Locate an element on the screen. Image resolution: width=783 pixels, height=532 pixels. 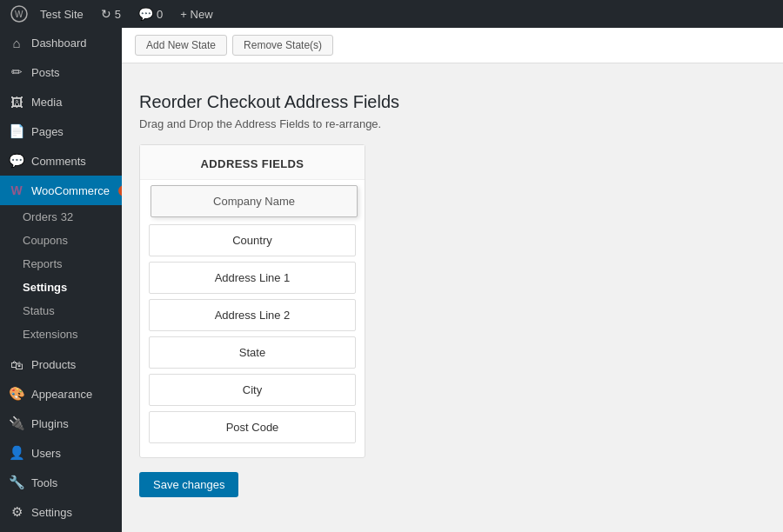
sidebar-label-dashboard: Dashboard is located at coordinates (59, 43).